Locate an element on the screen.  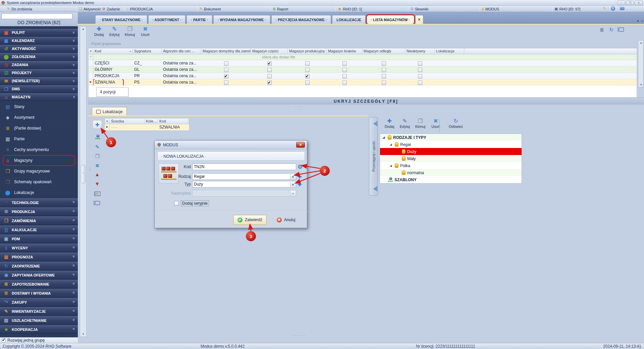
sidebar-group-zaopatrzenie: ↻ZAOPATRZENIE» is located at coordinates (39, 266).